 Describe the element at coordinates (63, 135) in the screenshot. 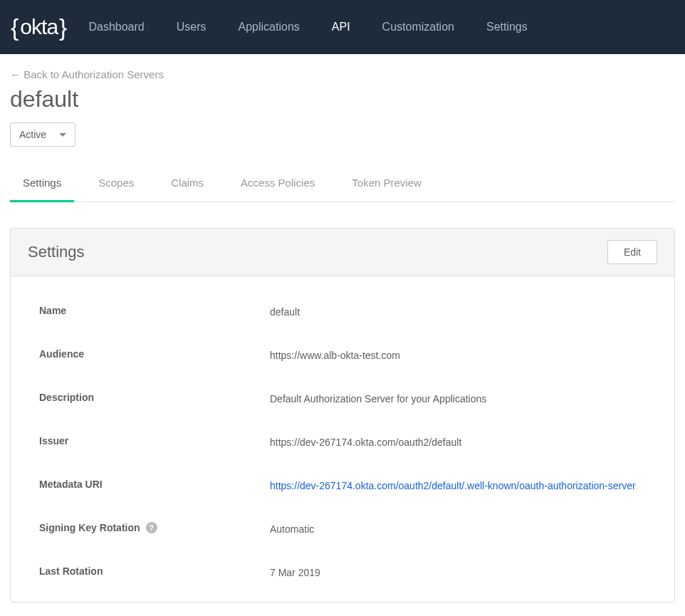

I see `caret-down-icon` at that location.